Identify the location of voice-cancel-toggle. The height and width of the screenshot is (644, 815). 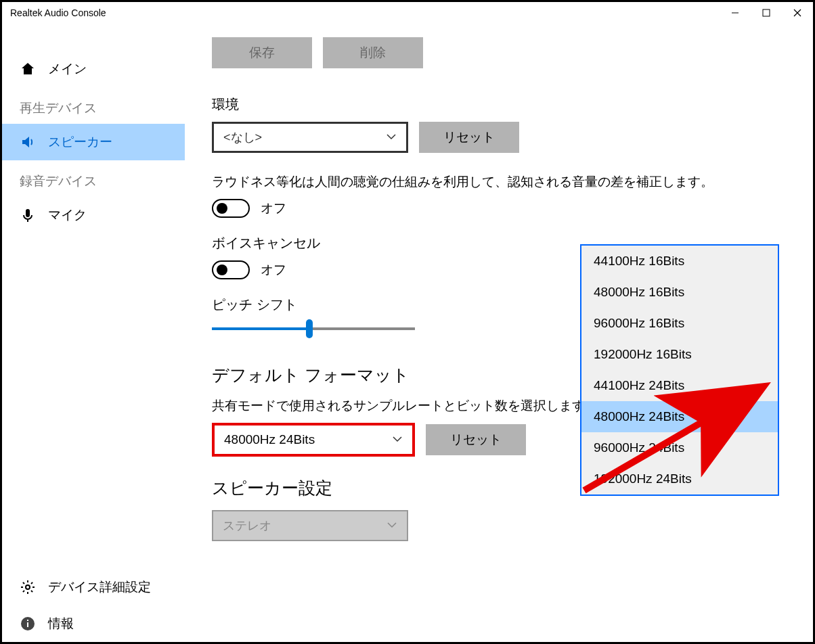
(231, 270).